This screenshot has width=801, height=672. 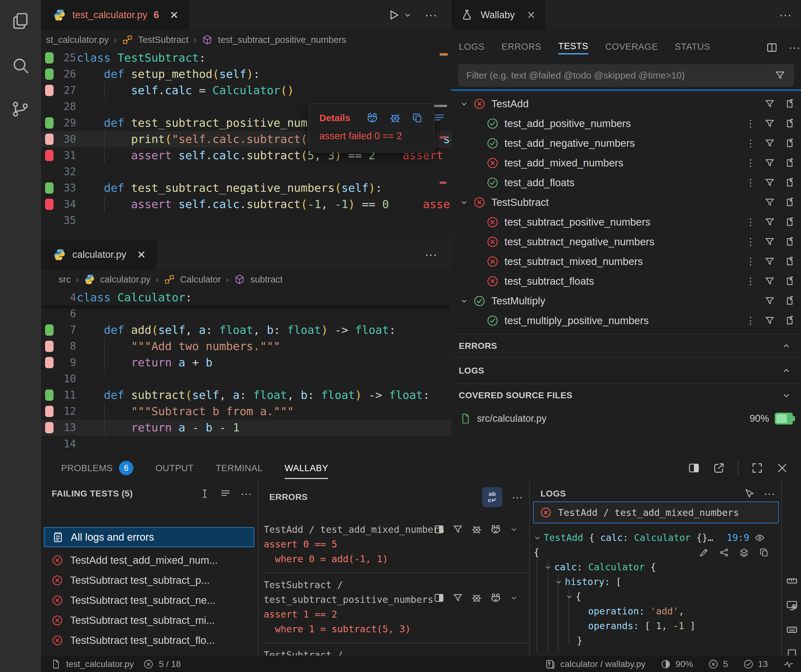 What do you see at coordinates (724, 553) in the screenshot?
I see `share-graph-icon` at bounding box center [724, 553].